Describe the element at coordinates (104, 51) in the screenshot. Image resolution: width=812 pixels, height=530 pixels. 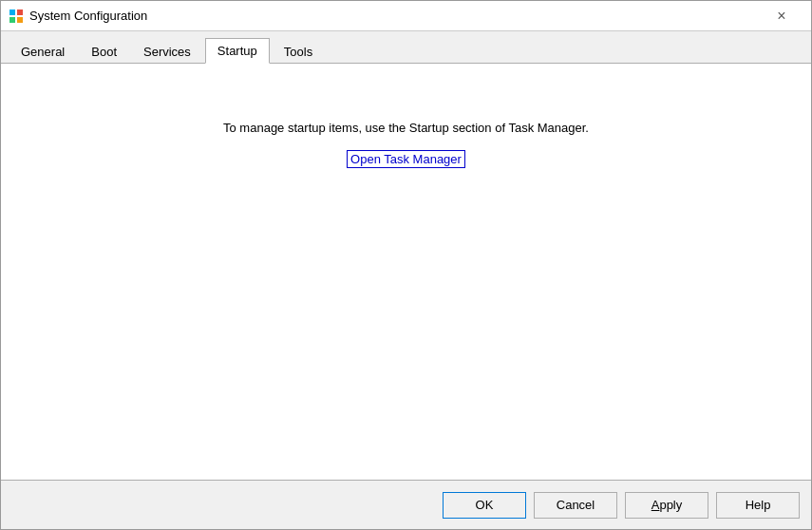
I see `tab-boot: Boot` at that location.